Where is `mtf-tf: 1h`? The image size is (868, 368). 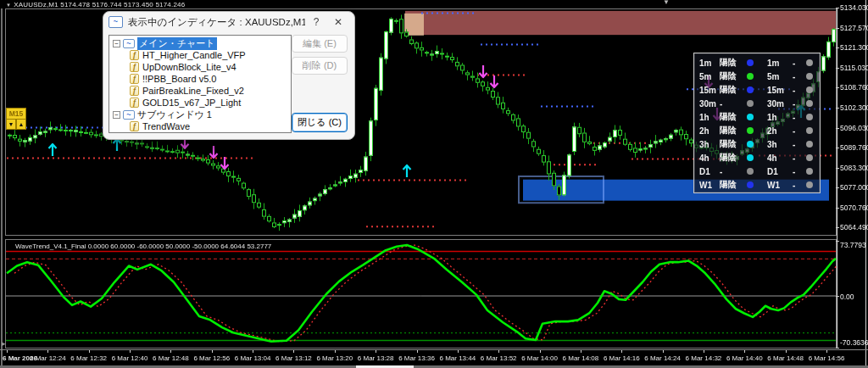 mtf-tf: 1h is located at coordinates (709, 117).